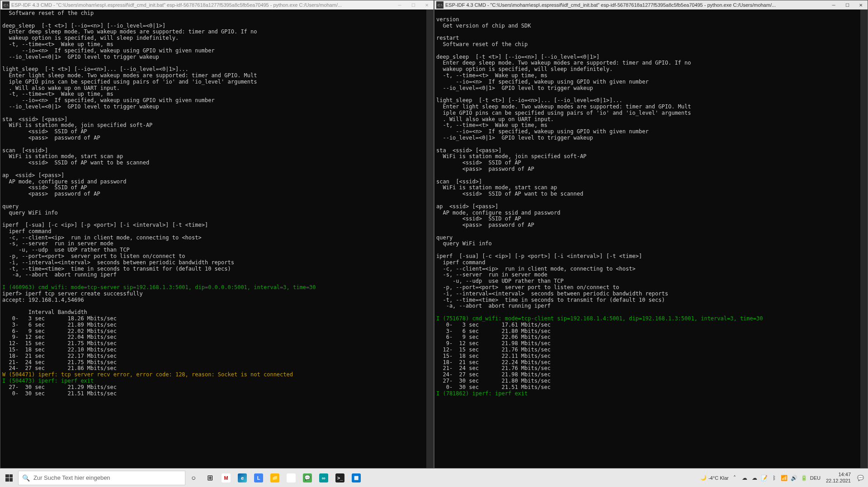 The image size is (868, 487). I want to click on terminal-line: 21- 24 sec 21.76 Mbits/sec, so click(651, 369).